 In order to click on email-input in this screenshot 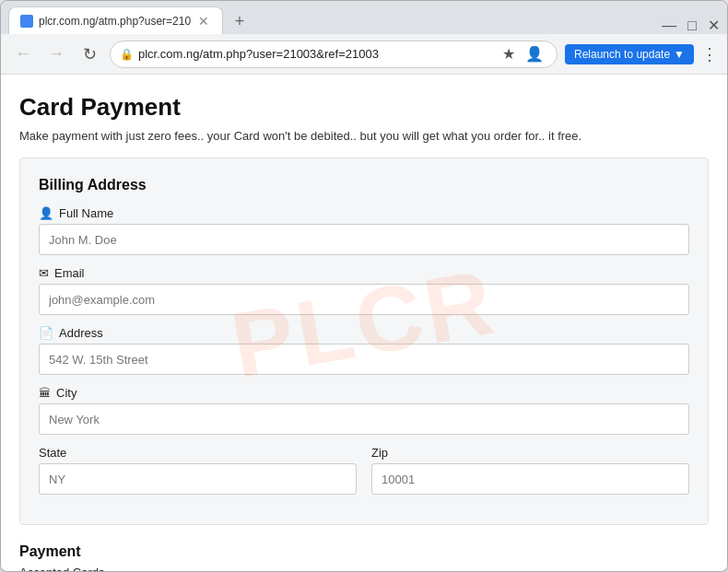, I will do `click(364, 299)`.